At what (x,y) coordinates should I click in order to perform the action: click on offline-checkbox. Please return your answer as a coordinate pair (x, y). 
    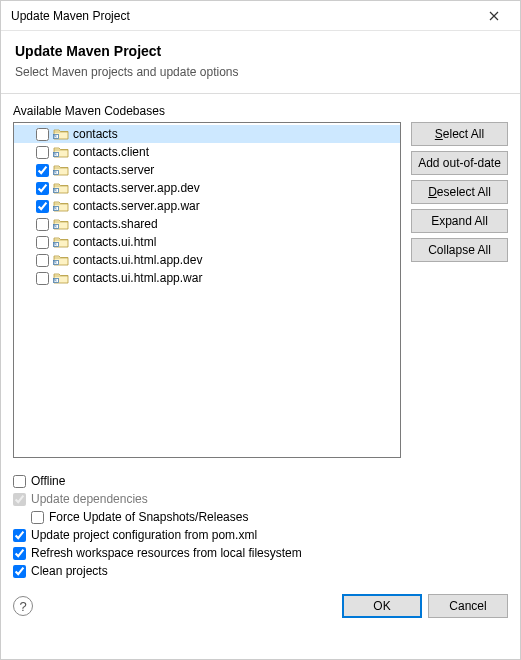
    Looking at the image, I should click on (20, 482).